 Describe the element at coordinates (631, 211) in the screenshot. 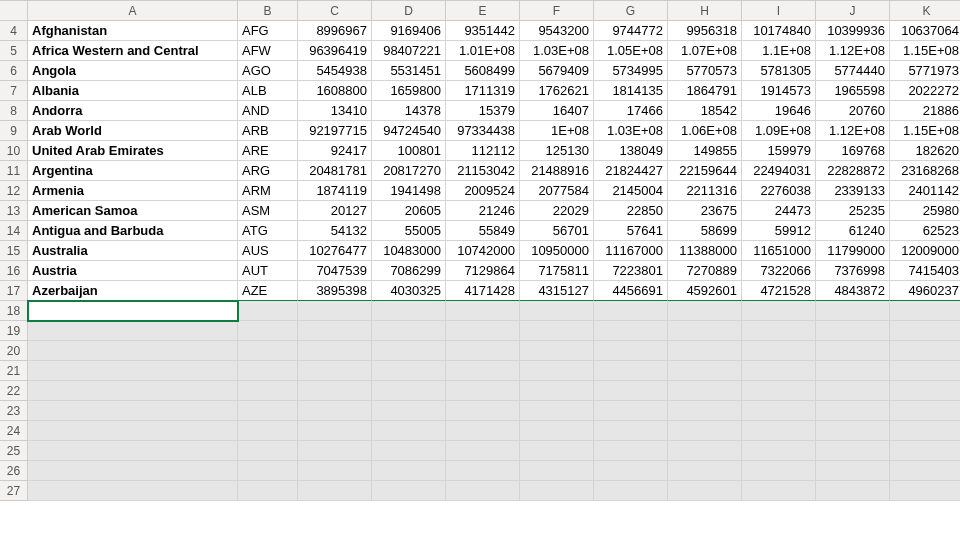

I see `cell-G13: 22850` at that location.